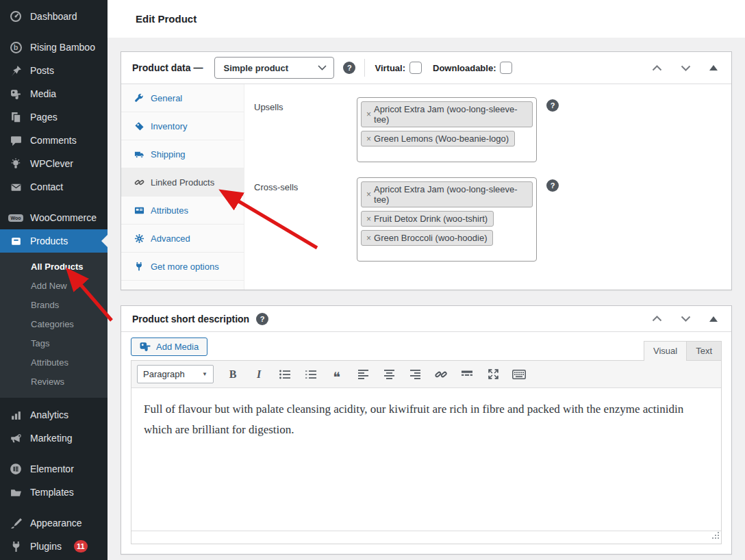 This screenshot has width=745, height=560. Describe the element at coordinates (53, 469) in the screenshot. I see `sidebar-item-elementor: Elementor` at that location.